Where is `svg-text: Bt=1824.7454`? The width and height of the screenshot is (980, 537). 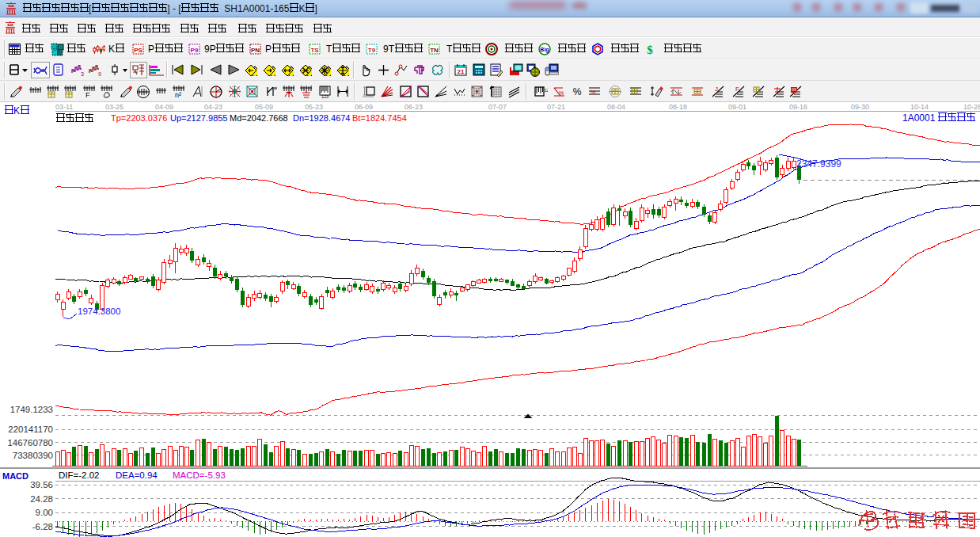 svg-text: Bt=1824.7454 is located at coordinates (380, 118).